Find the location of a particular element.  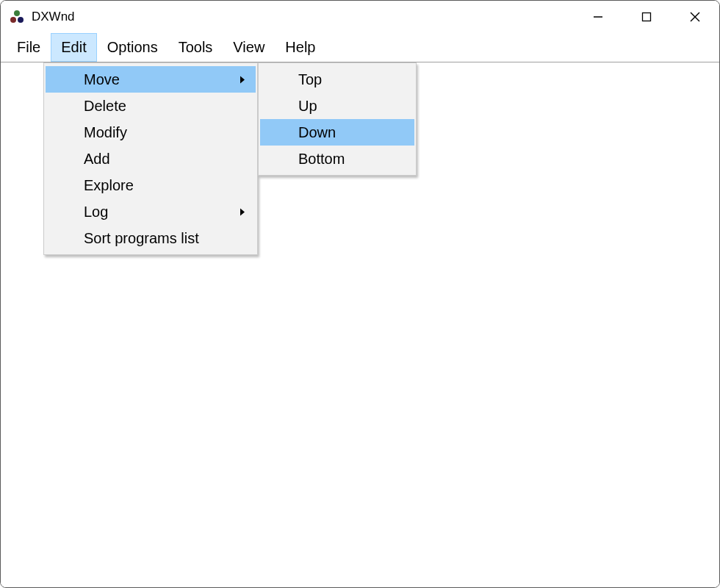

edit-menu-add: Add is located at coordinates (151, 159).